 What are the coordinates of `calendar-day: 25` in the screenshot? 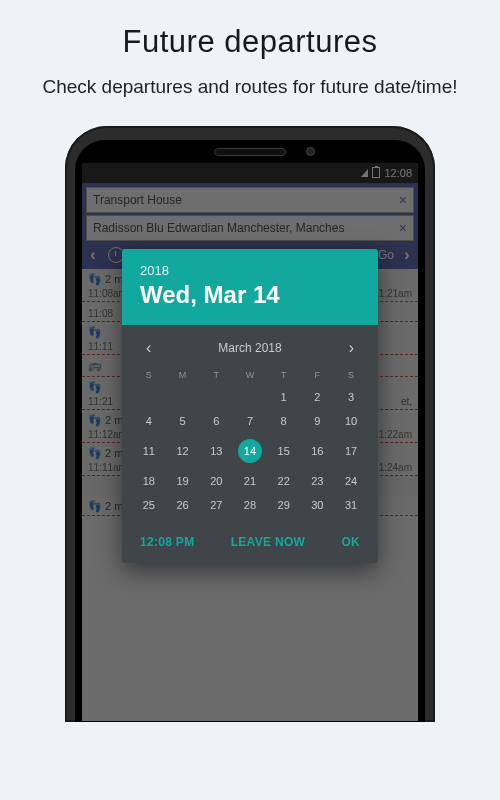 It's located at (149, 505).